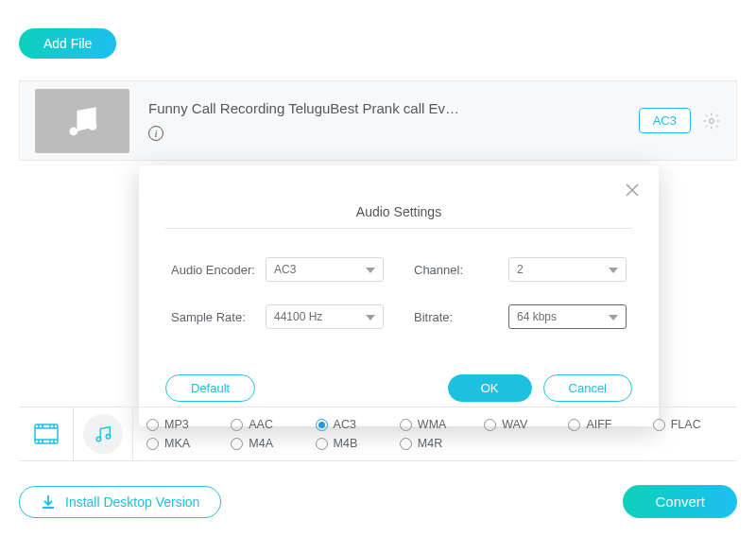  I want to click on cancel-button: Cancel, so click(588, 388).